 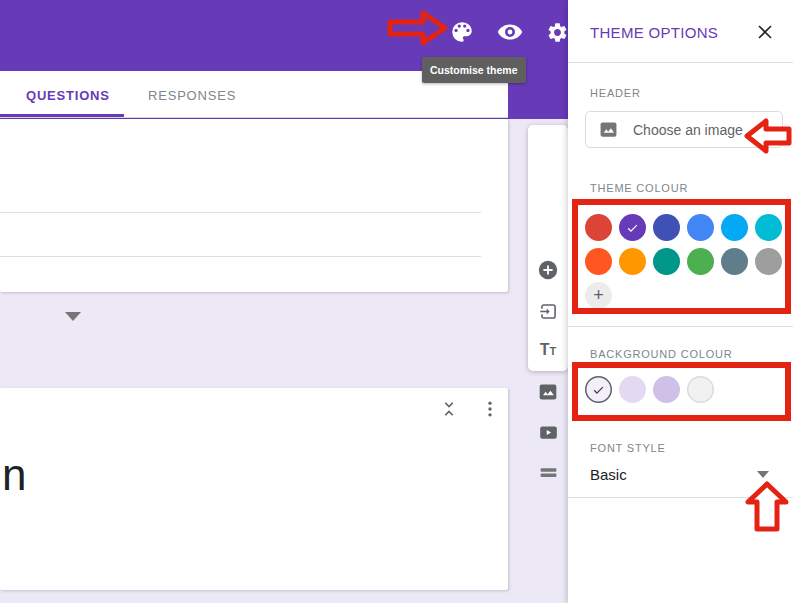 I want to click on add-section-button, so click(x=548, y=472).